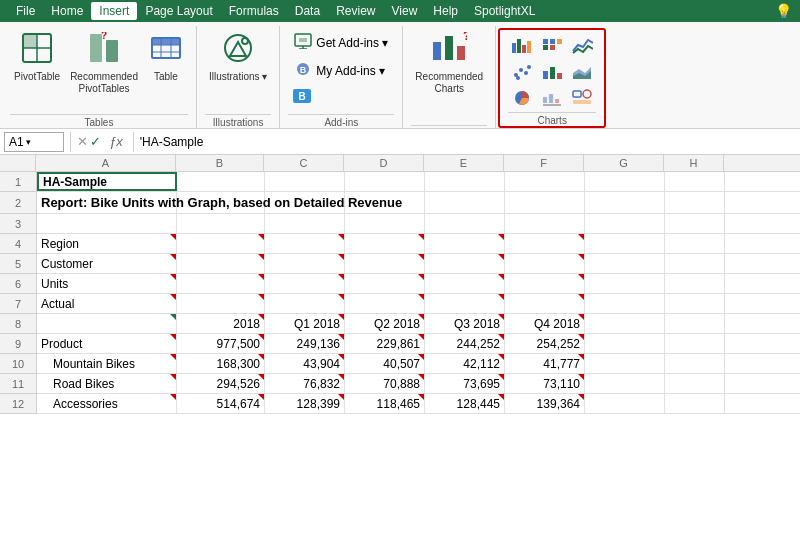 This screenshot has height=536, width=800. What do you see at coordinates (305, 182) in the screenshot?
I see `cell-c1` at bounding box center [305, 182].